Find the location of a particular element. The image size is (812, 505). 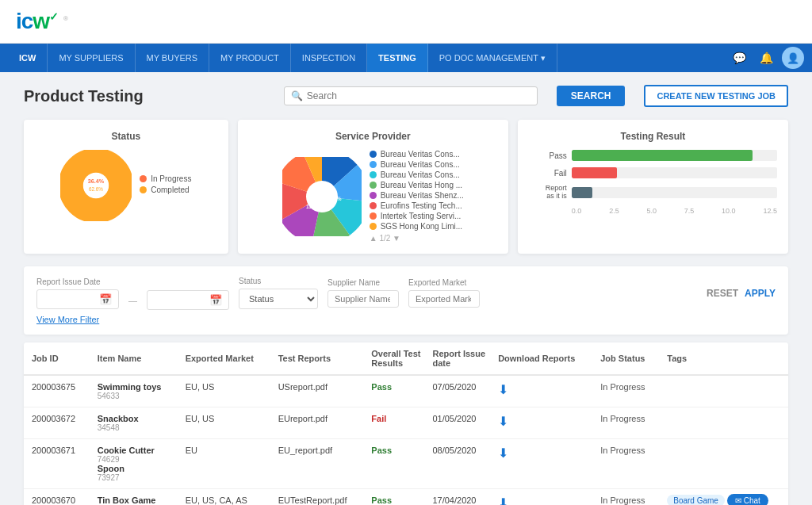

cell-tags: Board Game ✉ Chat is located at coordinates (723, 498).